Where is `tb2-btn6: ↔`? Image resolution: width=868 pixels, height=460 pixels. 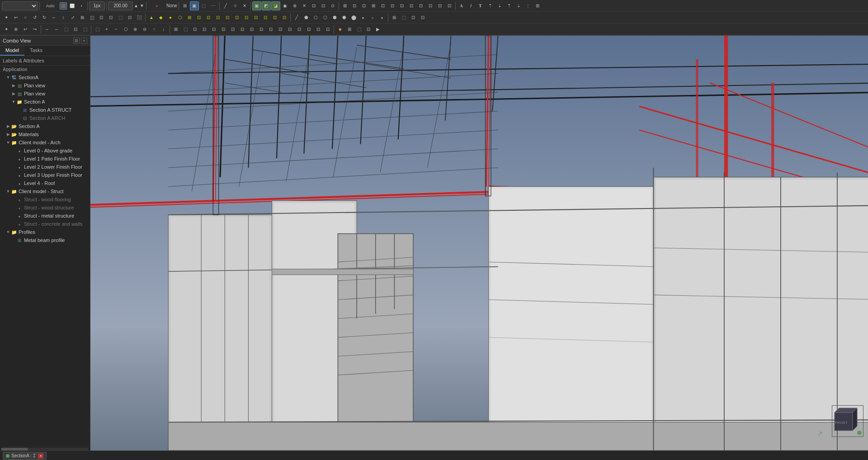
tb2-btn6: ↔ is located at coordinates (54, 18).